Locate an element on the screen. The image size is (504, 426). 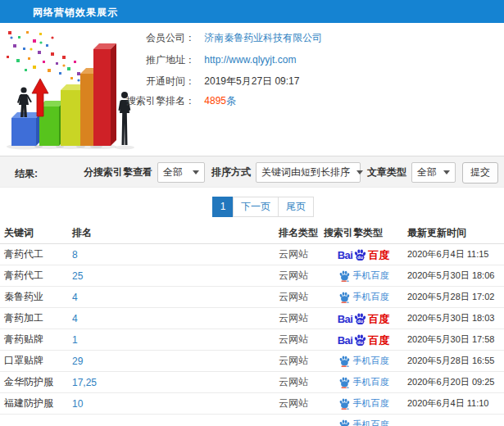
rank-cell: 29 is located at coordinates (171, 361).